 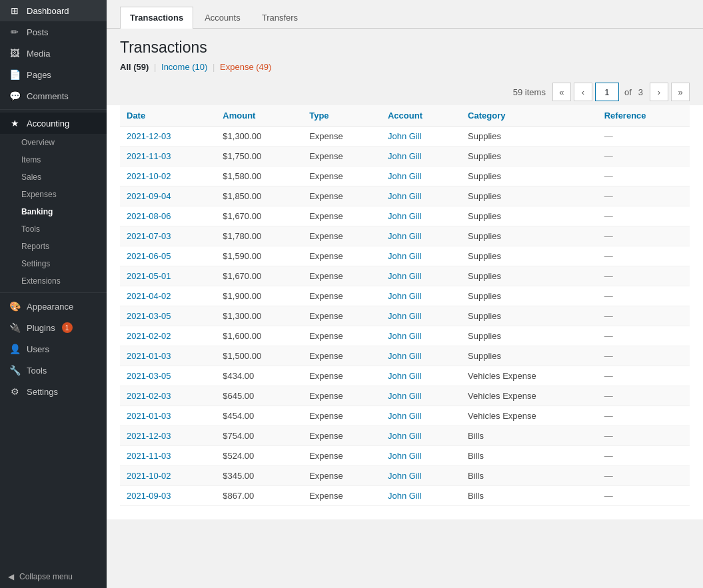 I want to click on table-row: 2021-06-05$1,590.00ExpenseJohn GillSuppl…, so click(x=405, y=256).